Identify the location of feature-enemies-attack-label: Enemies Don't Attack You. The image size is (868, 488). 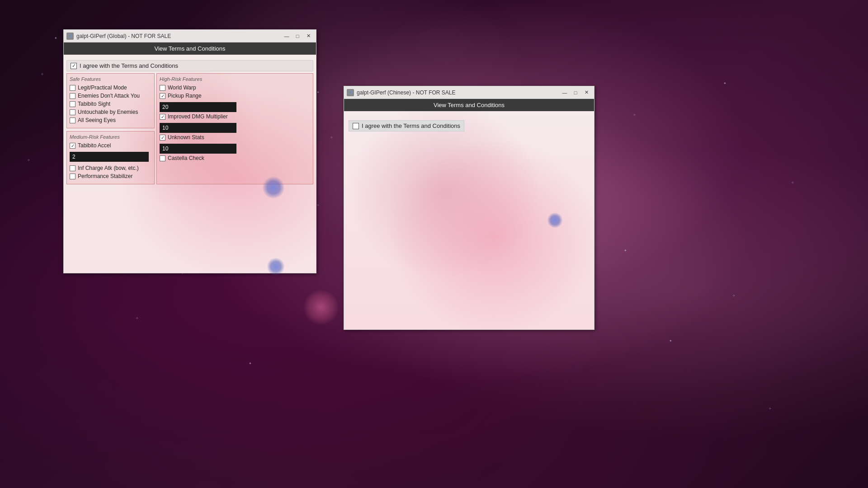
(108, 96).